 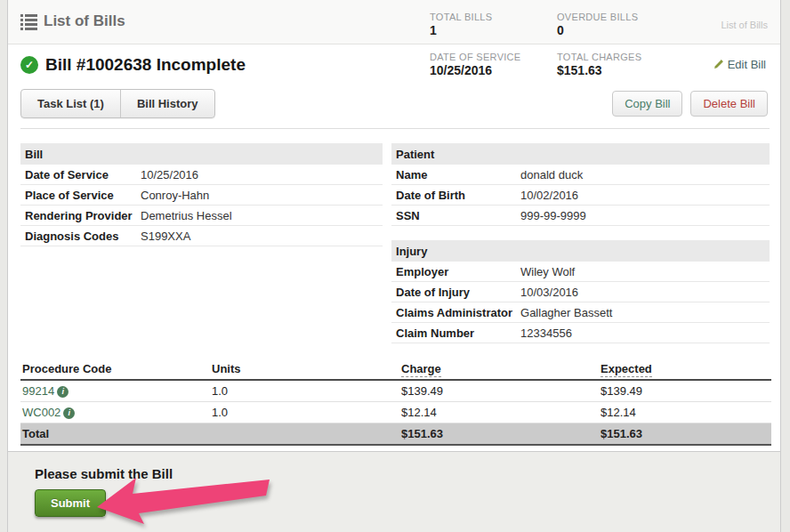 I want to click on bill-title: Bill #1002638 Incomplete, so click(x=146, y=65).